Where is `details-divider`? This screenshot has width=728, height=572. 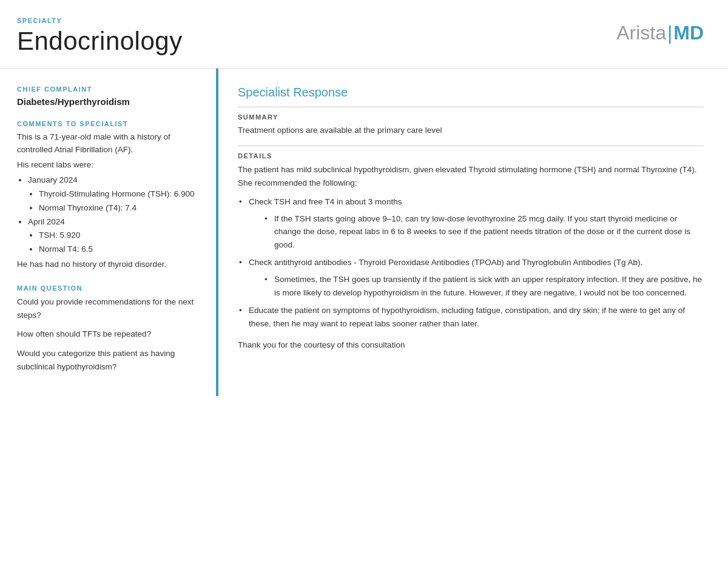
details-divider is located at coordinates (471, 146).